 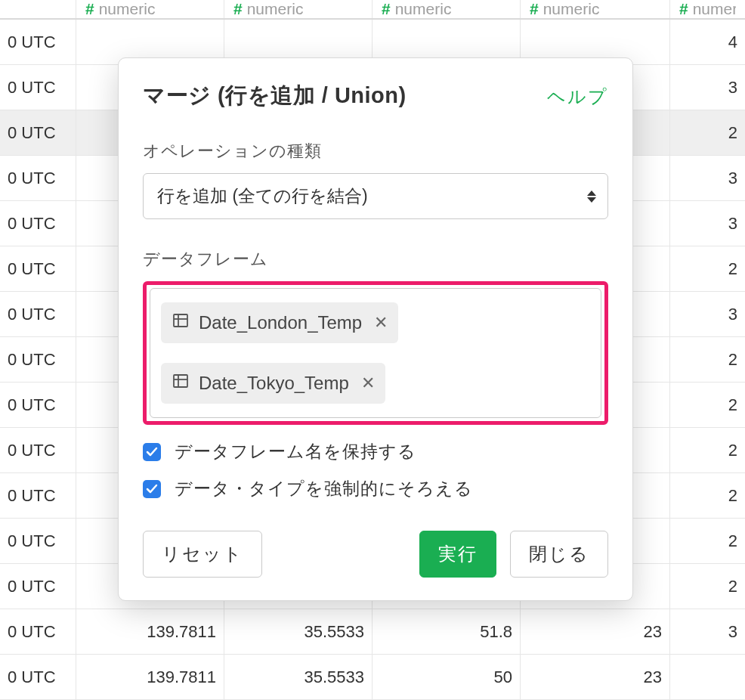 What do you see at coordinates (577, 97) in the screenshot?
I see `help-link: ヘルプ` at bounding box center [577, 97].